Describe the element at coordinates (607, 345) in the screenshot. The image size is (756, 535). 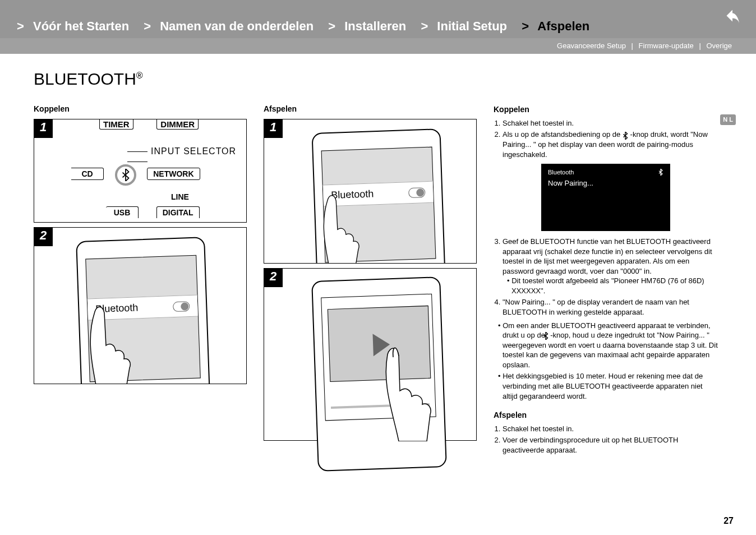
I see `list-item: • Om een ander BLUETOOTH geactiveerd app…` at that location.